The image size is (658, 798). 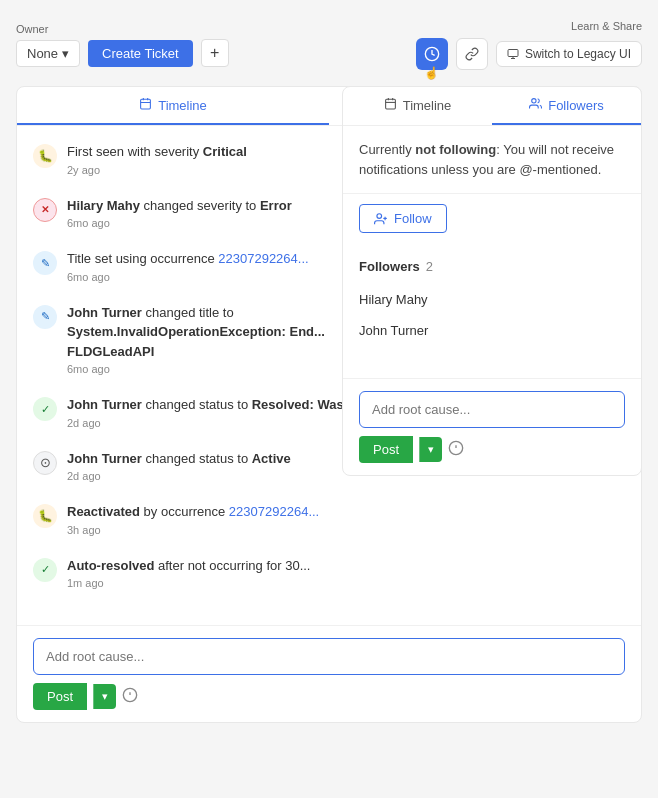 I want to click on followers-notice: Currently not following: You will not re…, so click(x=492, y=160).